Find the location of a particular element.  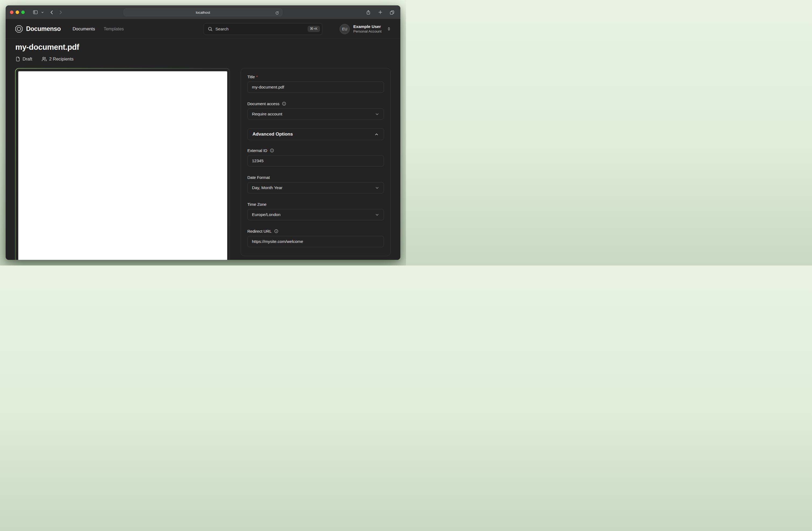

date-format-label: Date Format is located at coordinates (259, 177).